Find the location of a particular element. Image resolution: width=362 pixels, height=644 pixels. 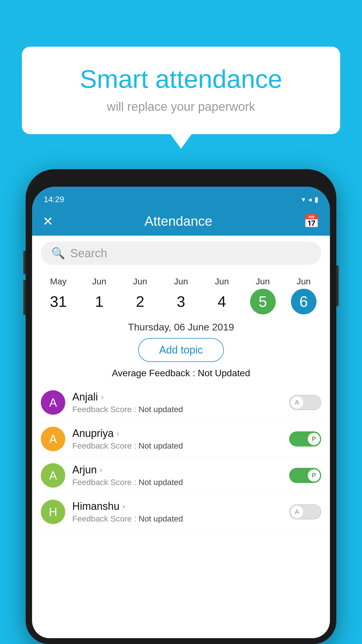

status-icons: ▾ ◂ ▮ is located at coordinates (310, 200).